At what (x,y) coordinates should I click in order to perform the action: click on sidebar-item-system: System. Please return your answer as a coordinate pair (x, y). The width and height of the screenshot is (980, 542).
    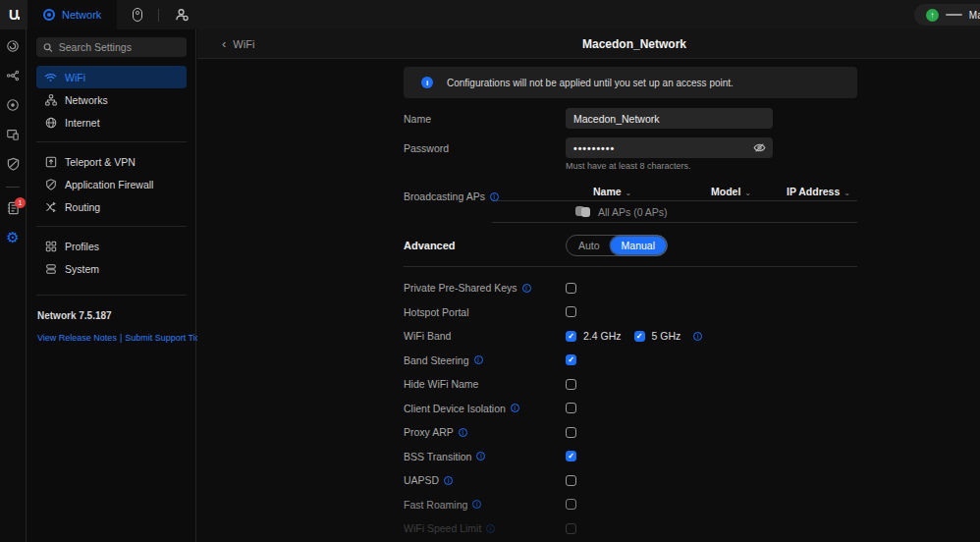
    Looking at the image, I should click on (112, 269).